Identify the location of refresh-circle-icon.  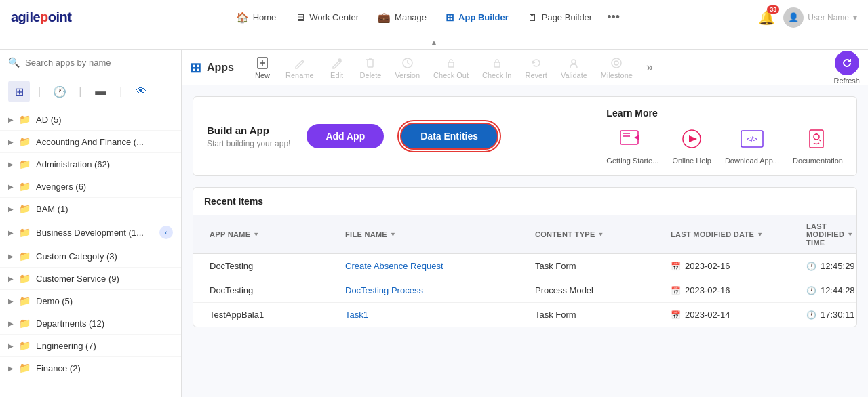
(847, 63).